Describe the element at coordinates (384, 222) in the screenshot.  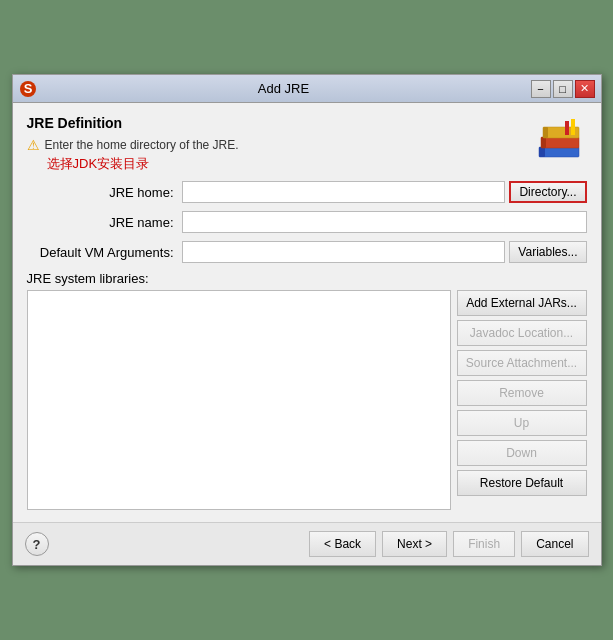
I see `jre-name-input` at that location.